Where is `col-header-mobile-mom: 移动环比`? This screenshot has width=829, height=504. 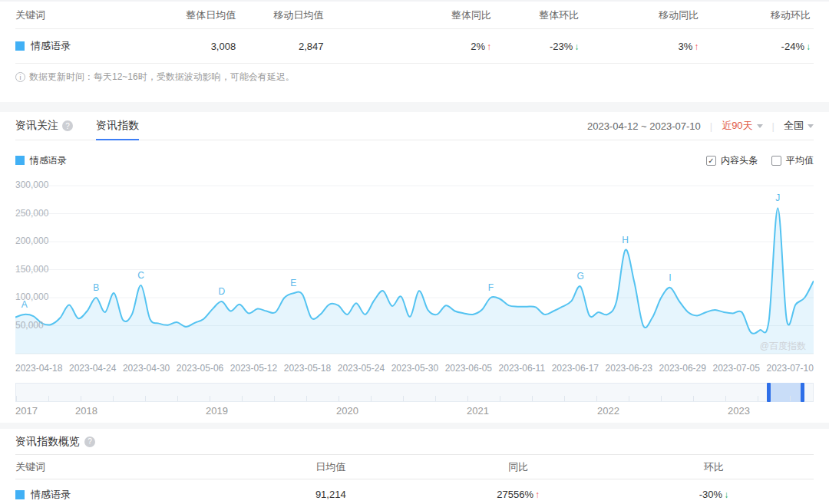
col-header-mobile-mom: 移动环比 is located at coordinates (758, 15).